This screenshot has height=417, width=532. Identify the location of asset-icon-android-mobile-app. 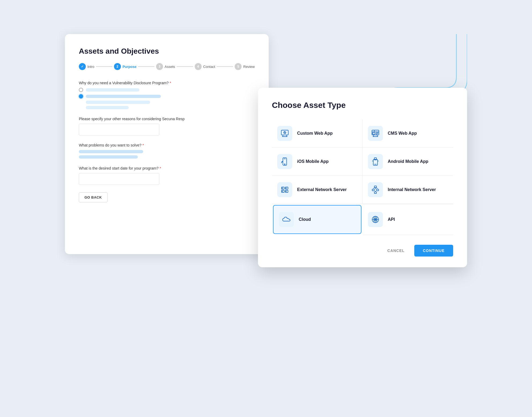
(375, 162).